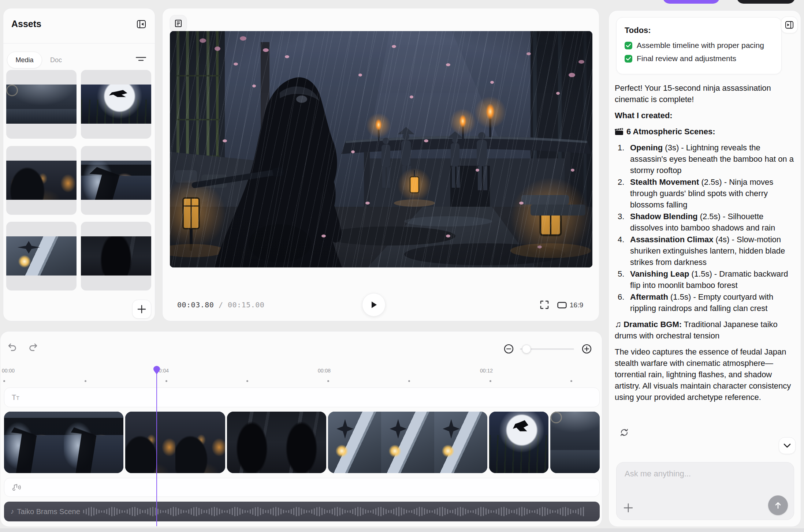  I want to click on music-note-icon: ♪, so click(12, 512).